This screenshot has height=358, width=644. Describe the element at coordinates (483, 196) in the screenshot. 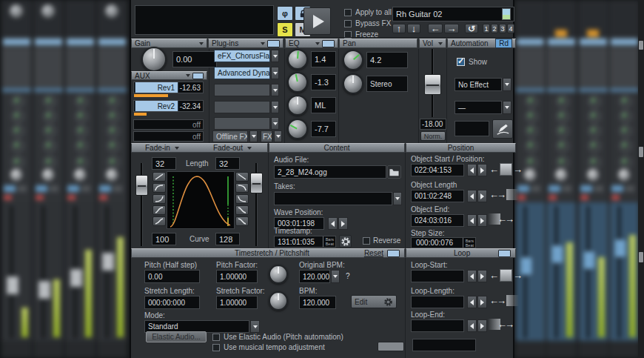

I see `object-length-increment` at that location.